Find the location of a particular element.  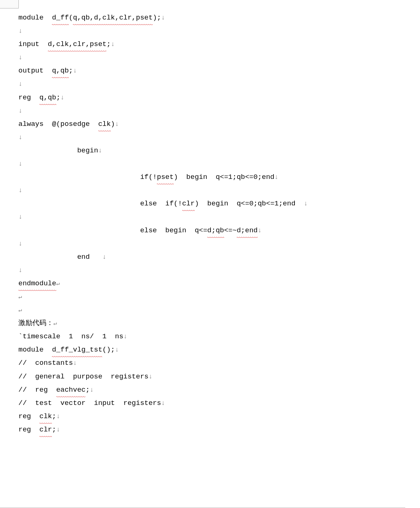

ident: d_ff_vlg_tst is located at coordinates (77, 350).